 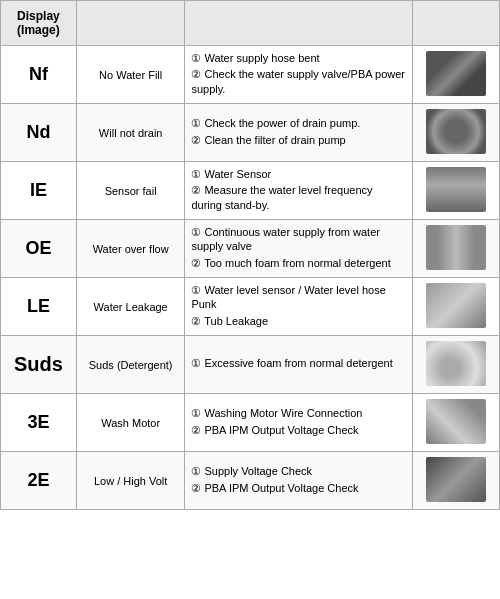 What do you see at coordinates (298, 123) in the screenshot?
I see `howto-item: ① Check the power of drain pump.` at bounding box center [298, 123].